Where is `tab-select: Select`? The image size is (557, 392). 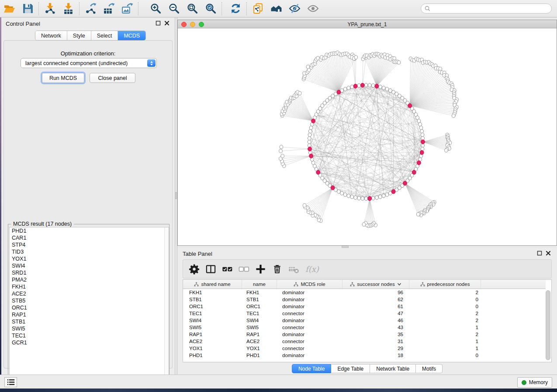
tab-select: Select is located at coordinates (105, 36).